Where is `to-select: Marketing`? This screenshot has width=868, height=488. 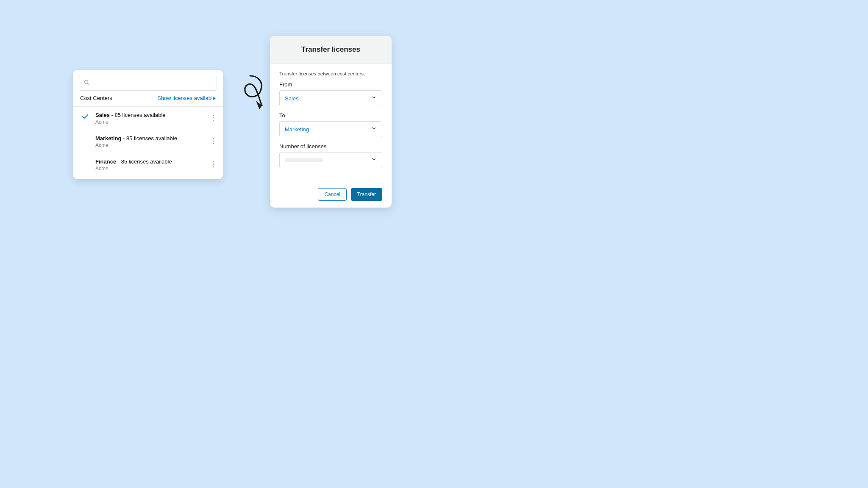 to-select: Marketing is located at coordinates (331, 129).